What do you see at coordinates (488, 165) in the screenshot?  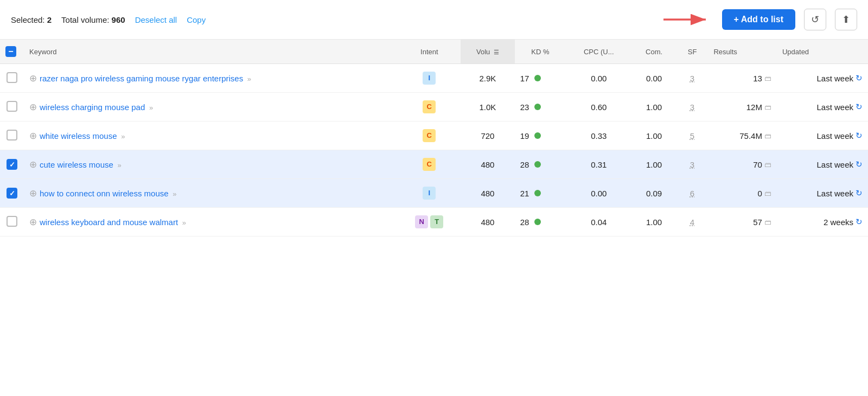 I see `volume-cell: 480` at bounding box center [488, 165].